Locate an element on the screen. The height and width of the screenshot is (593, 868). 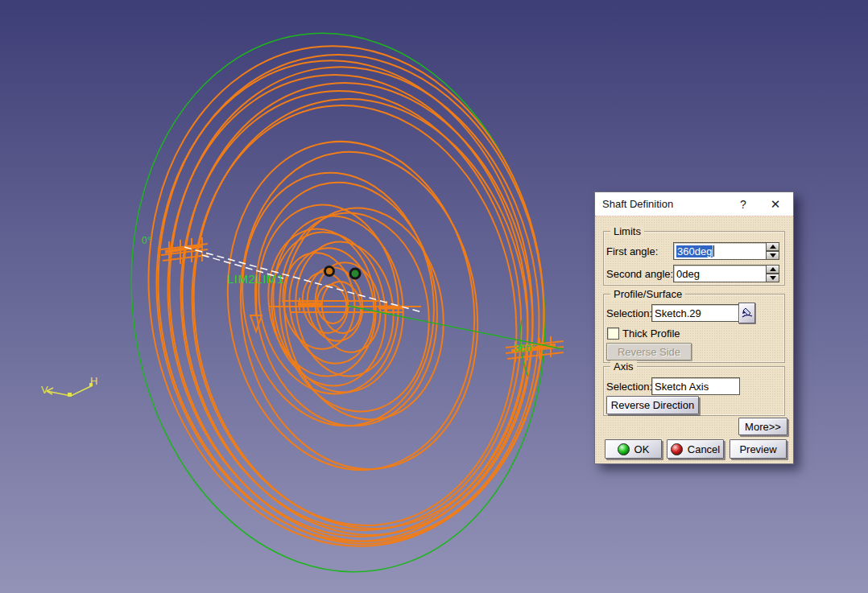
cancel-label: Cancel is located at coordinates (704, 449).